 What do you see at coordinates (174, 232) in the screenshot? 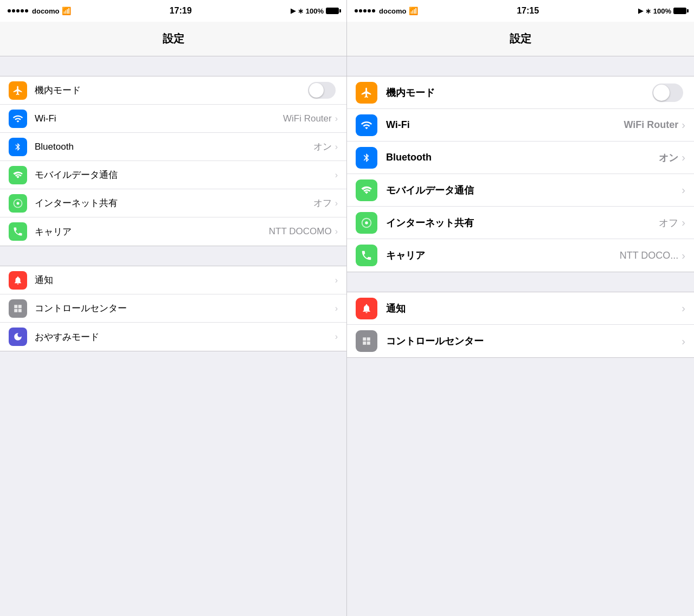
I see `left-row-carrier: キャリア NTT DOCOMO ›` at bounding box center [174, 232].